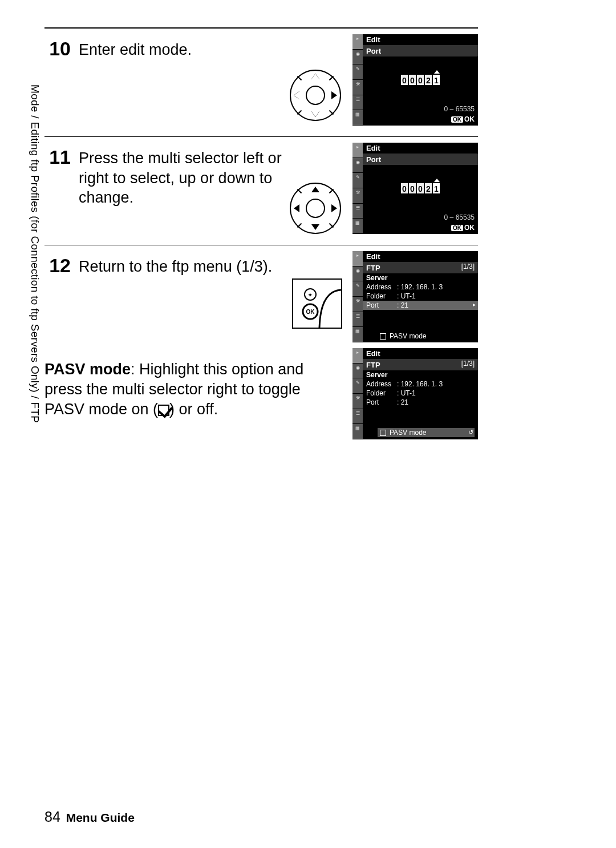 This screenshot has width=616, height=848. I want to click on step-number: 12, so click(58, 265).